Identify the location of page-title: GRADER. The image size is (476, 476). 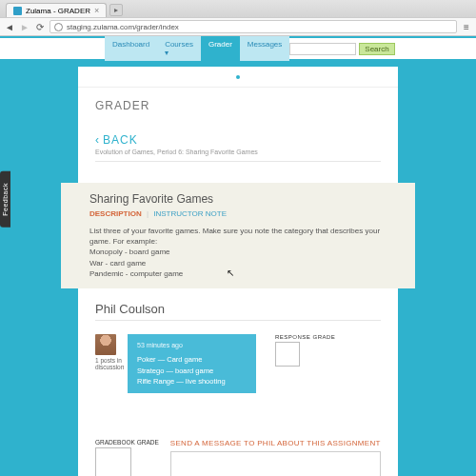
(238, 106).